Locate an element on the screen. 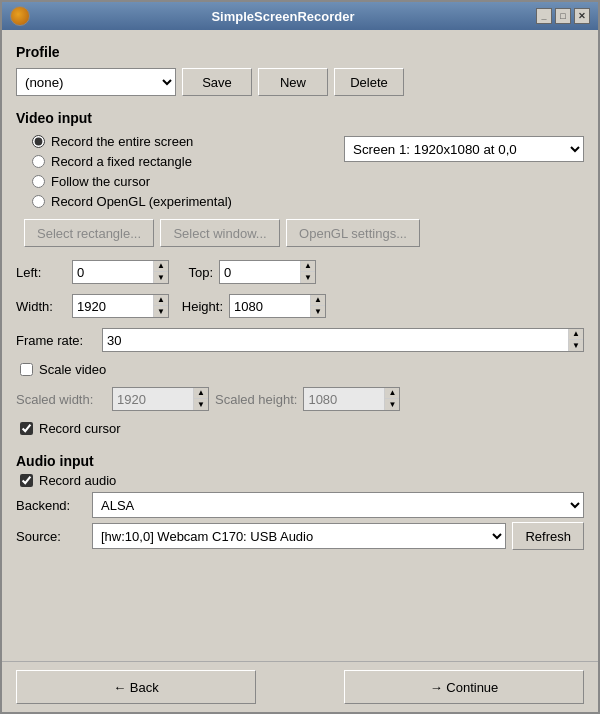 Image resolution: width=600 pixels, height=714 pixels. height-up-btn: ▲ is located at coordinates (318, 300).